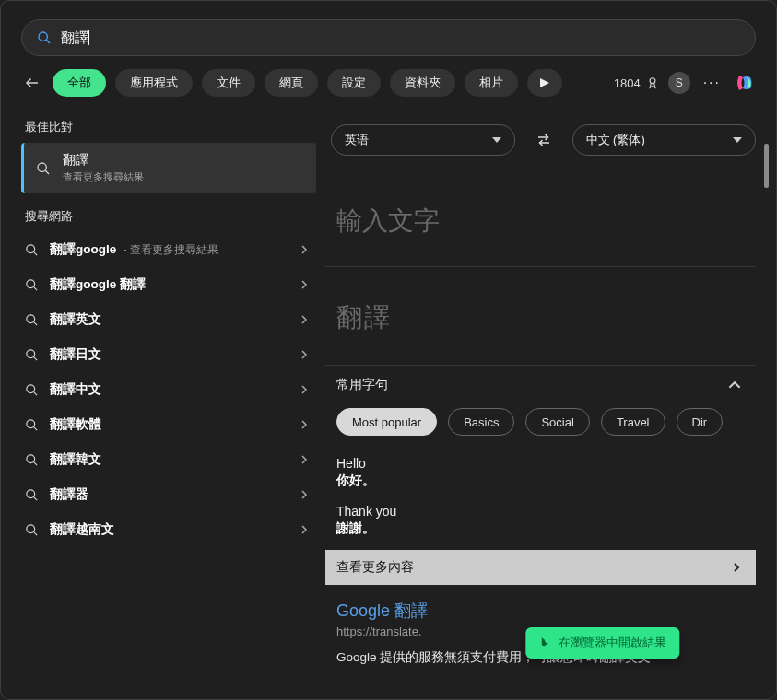  I want to click on phrases-toggle: 常用字句, so click(540, 385).